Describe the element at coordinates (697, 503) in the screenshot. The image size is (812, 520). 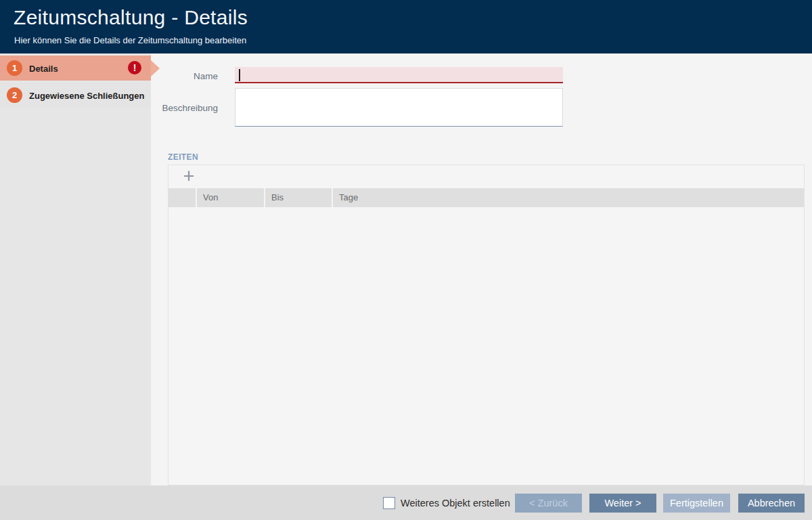
I see `finish-button: Fertigstellen` at that location.